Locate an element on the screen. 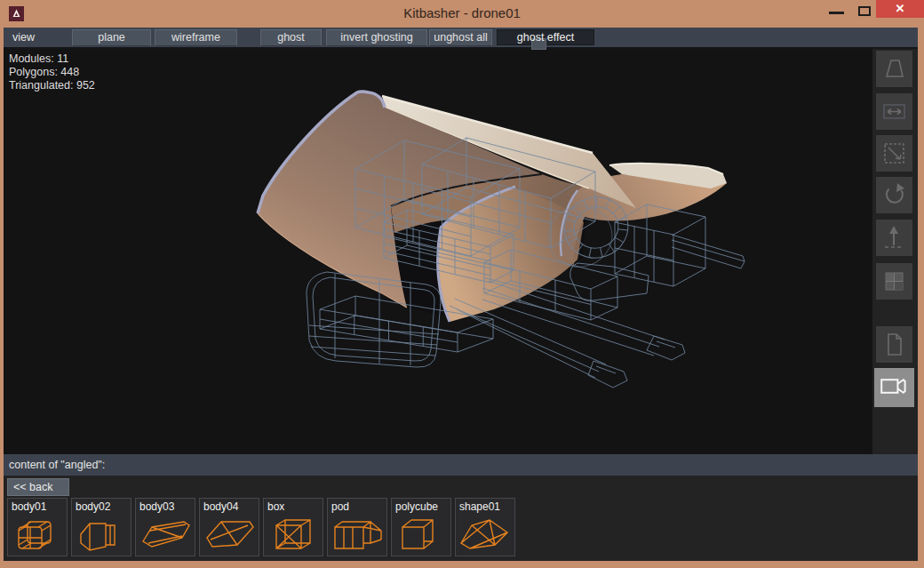 The width and height of the screenshot is (924, 568). document-icon is located at coordinates (894, 345).